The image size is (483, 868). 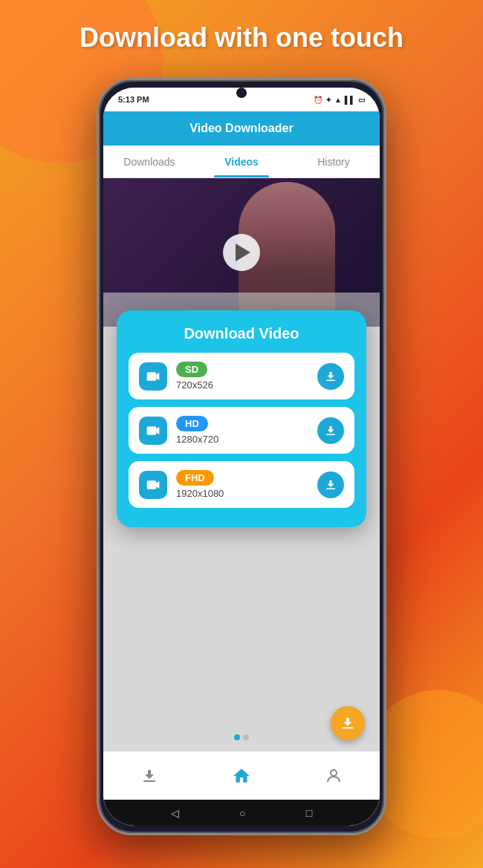 I want to click on quality-option-fhd: FHD 1920x1080, so click(x=242, y=484).